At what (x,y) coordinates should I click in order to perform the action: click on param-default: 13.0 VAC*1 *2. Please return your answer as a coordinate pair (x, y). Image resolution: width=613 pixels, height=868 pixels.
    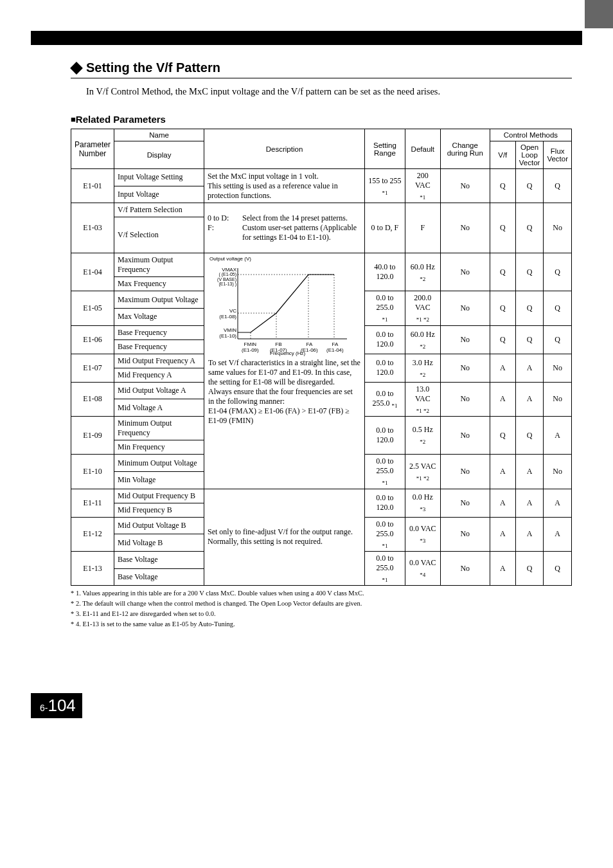
    Looking at the image, I should click on (423, 399).